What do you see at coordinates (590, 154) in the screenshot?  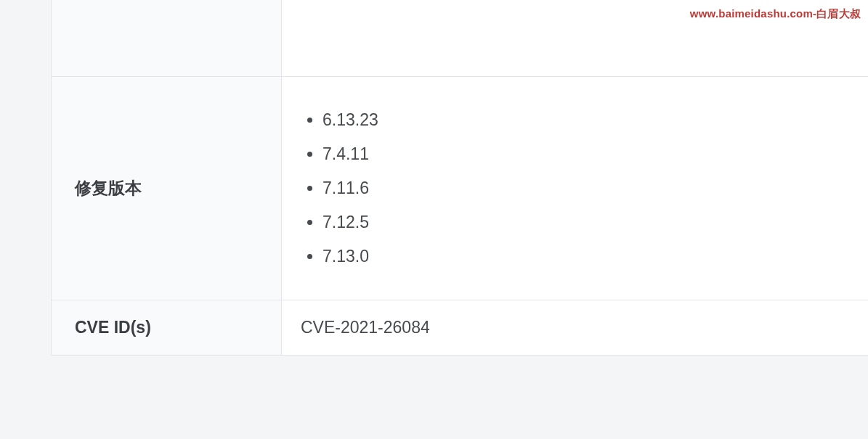 I see `list-item: 7.4.11` at bounding box center [590, 154].